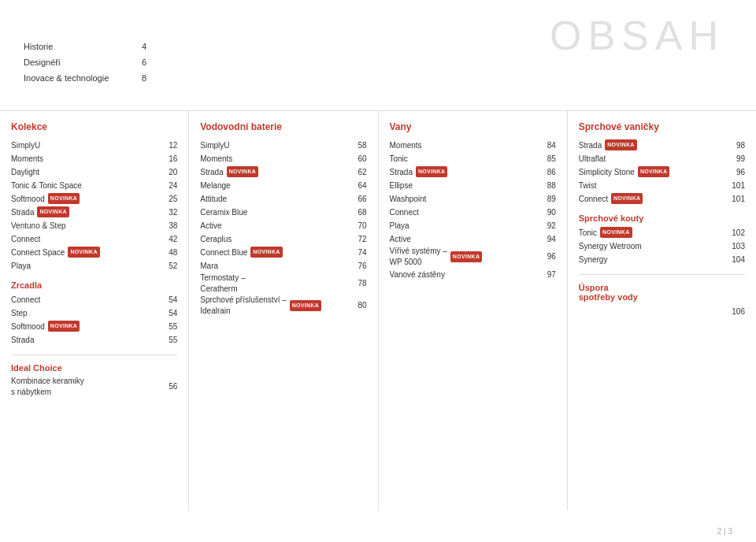  What do you see at coordinates (284, 306) in the screenshot?
I see `list-item: Sprchové příslušenství –IdealrainNOVINKA…` at bounding box center [284, 306].